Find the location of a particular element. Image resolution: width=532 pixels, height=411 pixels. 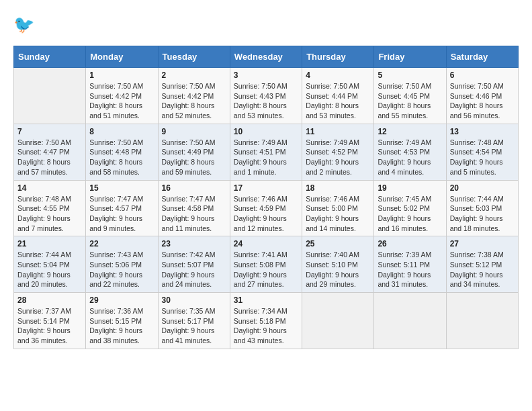

calendar-cell: 8Sunrise: 7:50 AM Sunset: 4:48 PM Daylig… is located at coordinates (122, 152).